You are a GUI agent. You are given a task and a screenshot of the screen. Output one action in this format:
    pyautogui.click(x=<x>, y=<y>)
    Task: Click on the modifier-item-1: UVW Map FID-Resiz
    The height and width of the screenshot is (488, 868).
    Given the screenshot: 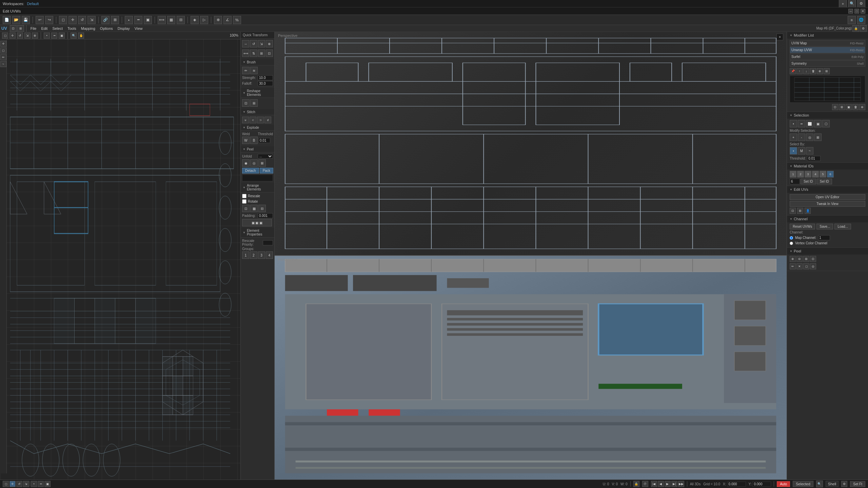 What is the action you would take?
    pyautogui.click(x=827, y=43)
    